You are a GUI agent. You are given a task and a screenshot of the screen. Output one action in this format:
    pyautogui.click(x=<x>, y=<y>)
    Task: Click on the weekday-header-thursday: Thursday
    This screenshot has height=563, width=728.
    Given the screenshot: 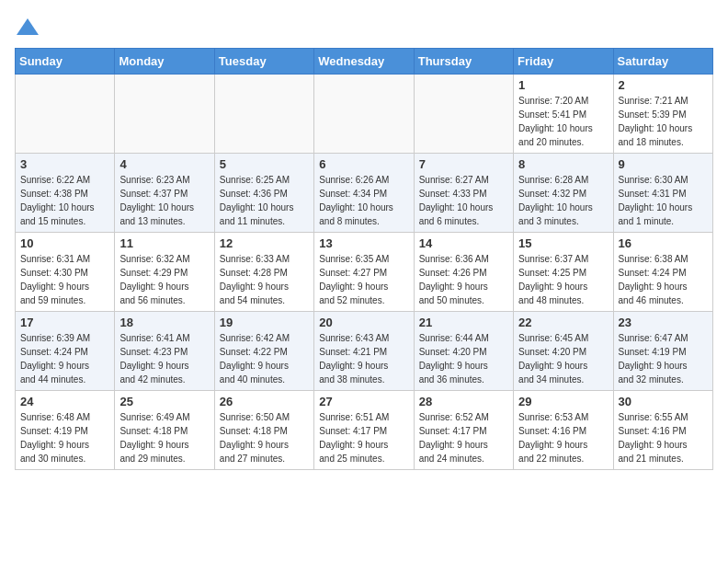 What is the action you would take?
    pyautogui.click(x=463, y=62)
    